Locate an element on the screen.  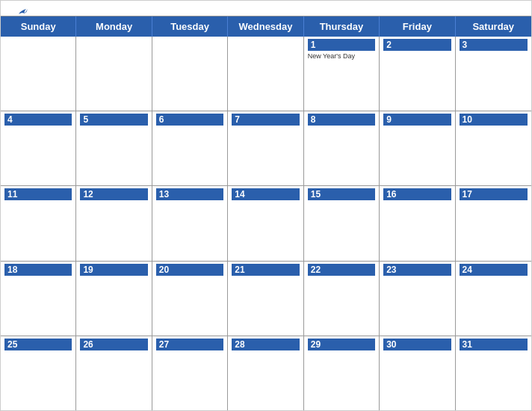
day-number: 19 is located at coordinates (114, 270).